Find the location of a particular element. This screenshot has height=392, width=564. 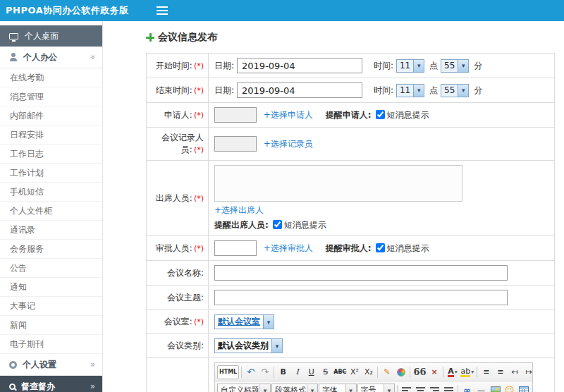

attendees-sms-checkbox is located at coordinates (278, 224).